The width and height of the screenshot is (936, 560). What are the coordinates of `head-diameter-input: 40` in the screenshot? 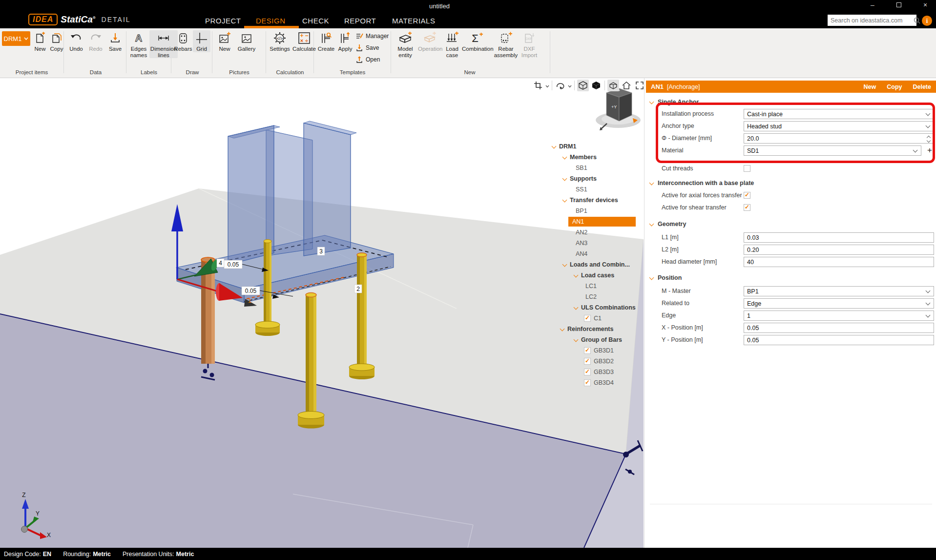 It's located at (839, 262).